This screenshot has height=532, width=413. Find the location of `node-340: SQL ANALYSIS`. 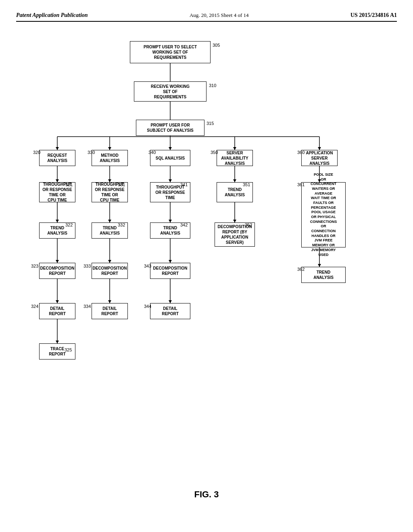

node-340: SQL ANALYSIS is located at coordinates (170, 158).